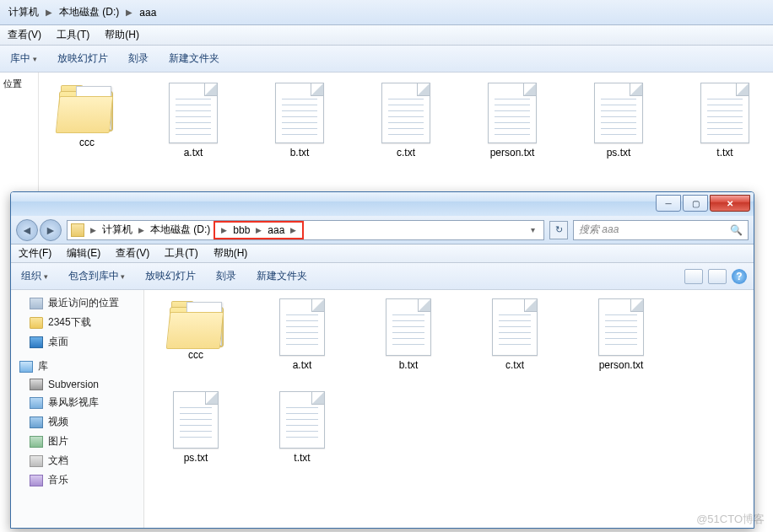 The width and height of the screenshot is (773, 532). Describe the element at coordinates (196, 427) in the screenshot. I see `file-item: ps.txt` at that location.